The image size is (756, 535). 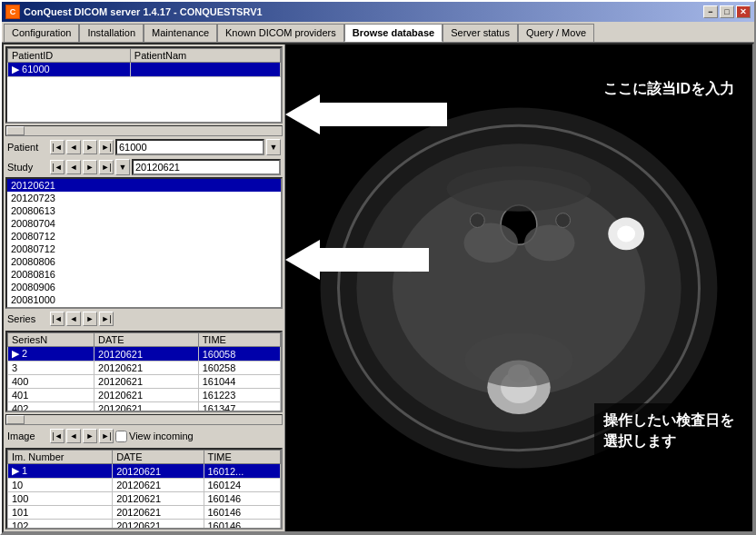 I want to click on patient-row: 61000, so click(x=144, y=70).